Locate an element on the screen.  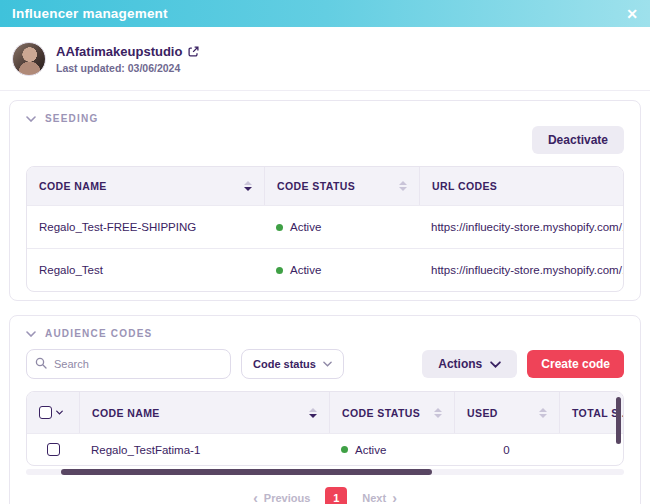
deactivate-button: Deactivate is located at coordinates (578, 140).